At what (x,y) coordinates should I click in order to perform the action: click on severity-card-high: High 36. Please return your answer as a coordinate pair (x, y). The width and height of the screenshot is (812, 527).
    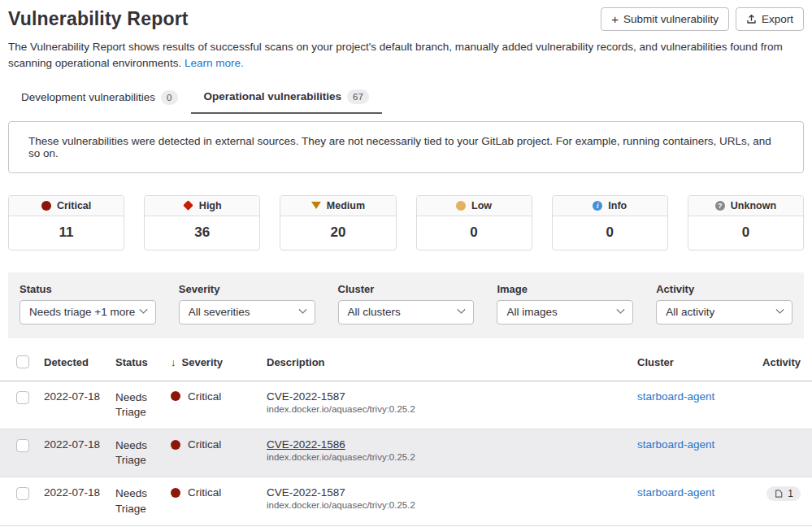
    Looking at the image, I should click on (202, 223).